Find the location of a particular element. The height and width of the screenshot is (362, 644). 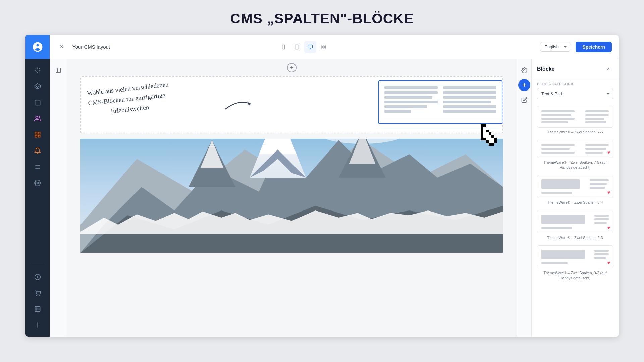

tablet-view-btn is located at coordinates (297, 47).